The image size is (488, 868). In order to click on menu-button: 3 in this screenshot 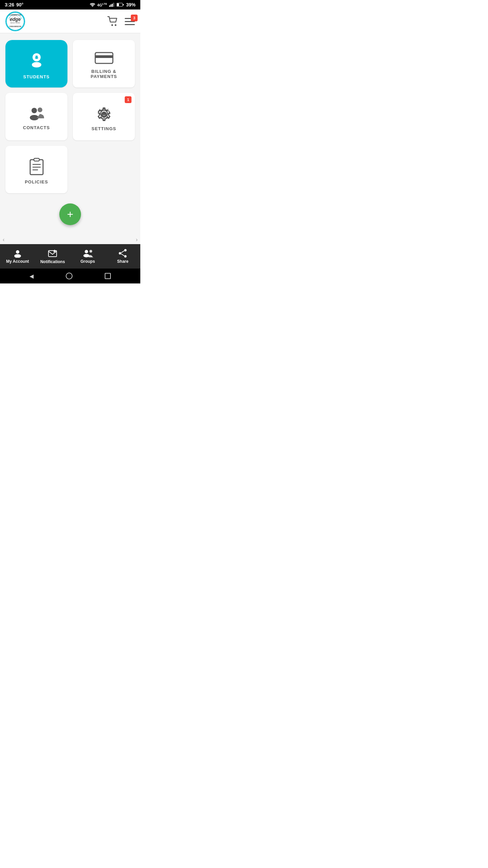, I will do `click(130, 21)`.